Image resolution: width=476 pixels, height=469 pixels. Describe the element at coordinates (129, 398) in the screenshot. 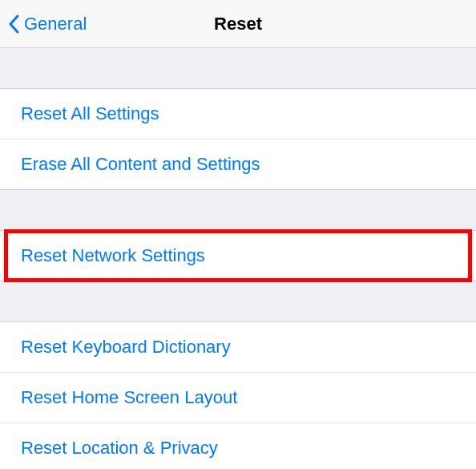

I see `list-item-label: Reset Home Screen Layout` at that location.